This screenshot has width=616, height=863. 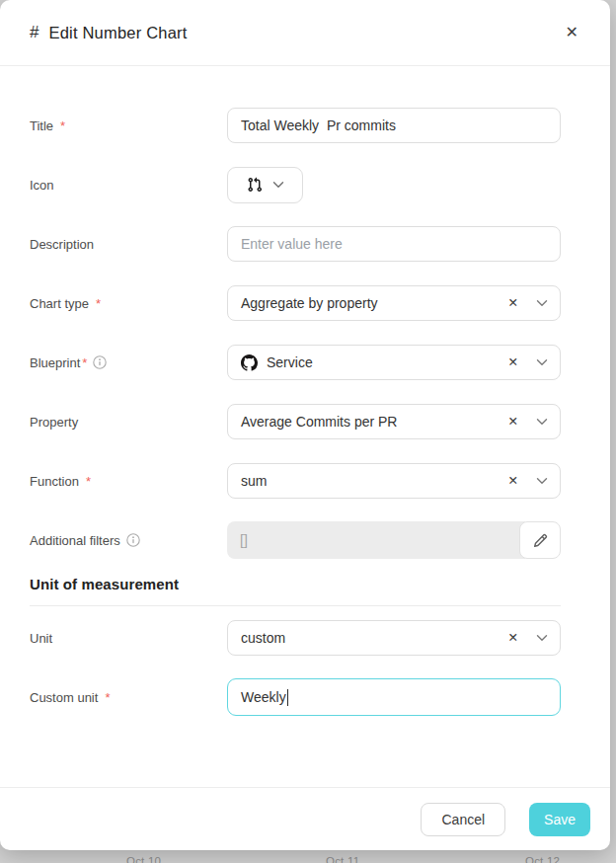 What do you see at coordinates (573, 33) in the screenshot?
I see `close-button: ✕` at bounding box center [573, 33].